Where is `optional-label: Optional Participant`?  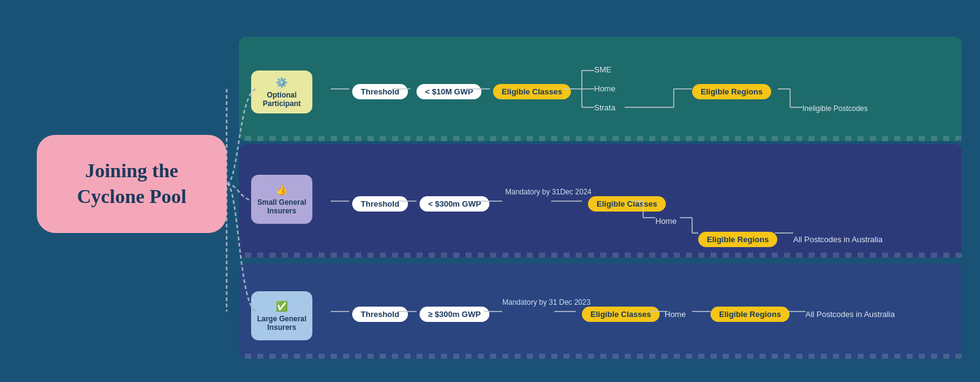
optional-label: Optional Participant is located at coordinates (282, 99).